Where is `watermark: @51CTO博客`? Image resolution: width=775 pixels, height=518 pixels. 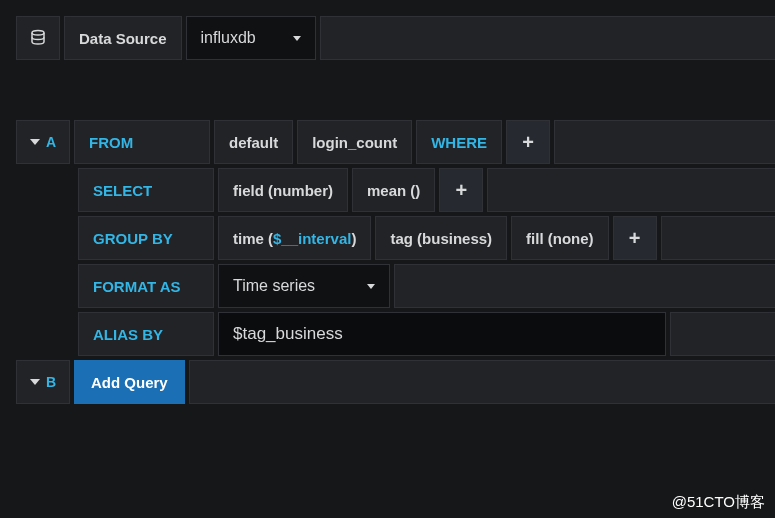
watermark: @51CTO博客 is located at coordinates (718, 502).